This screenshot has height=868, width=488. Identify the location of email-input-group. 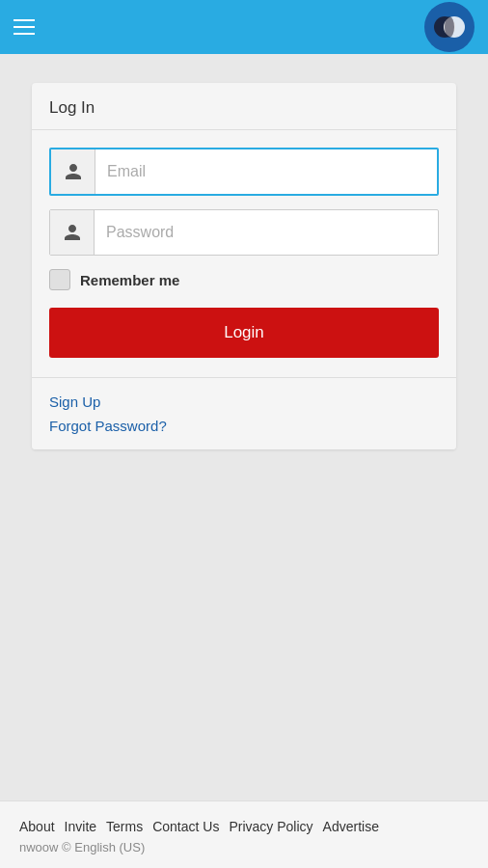
(244, 172).